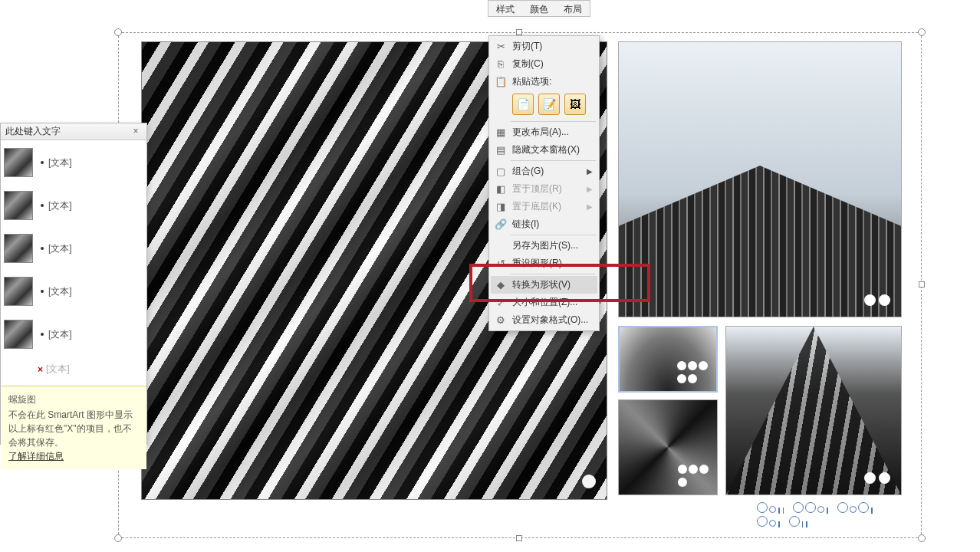  What do you see at coordinates (136, 132) in the screenshot?
I see `close-icon: ×` at bounding box center [136, 132].